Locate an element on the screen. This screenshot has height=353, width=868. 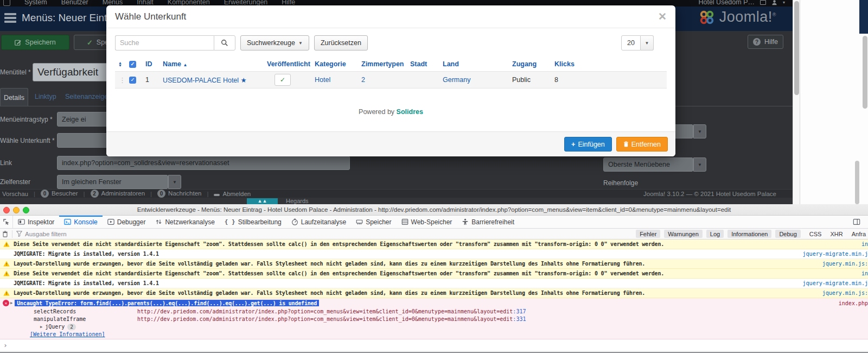
menubar-item-system: System is located at coordinates (36, 3).